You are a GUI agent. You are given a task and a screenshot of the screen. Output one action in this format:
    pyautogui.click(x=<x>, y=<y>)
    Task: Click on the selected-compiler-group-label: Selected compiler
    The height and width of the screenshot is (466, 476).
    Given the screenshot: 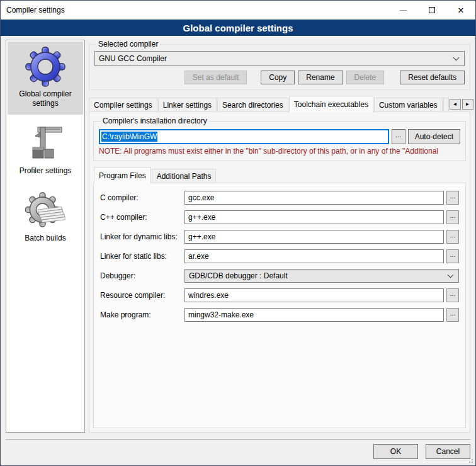 What is the action you would take?
    pyautogui.click(x=128, y=44)
    